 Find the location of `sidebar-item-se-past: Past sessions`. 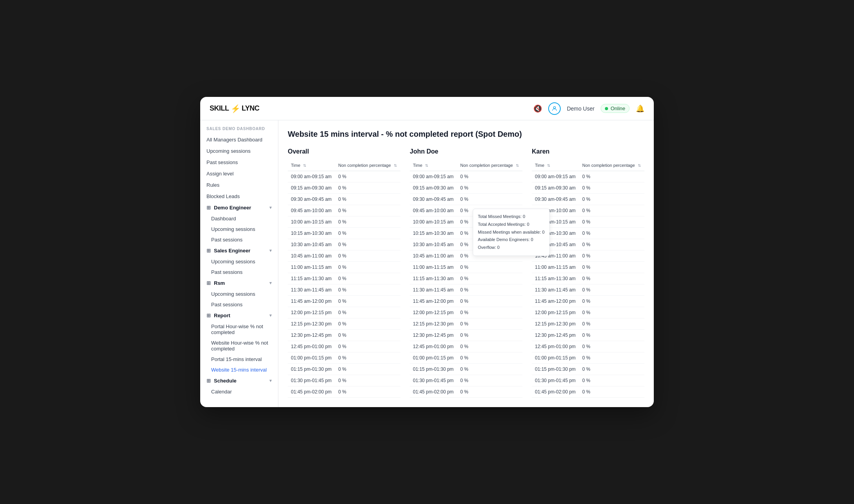

sidebar-item-se-past: Past sessions is located at coordinates (239, 272).